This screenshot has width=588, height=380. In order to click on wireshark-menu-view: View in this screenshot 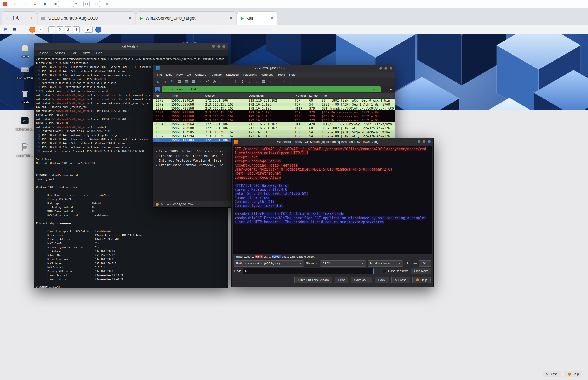, I will do `click(179, 75)`.